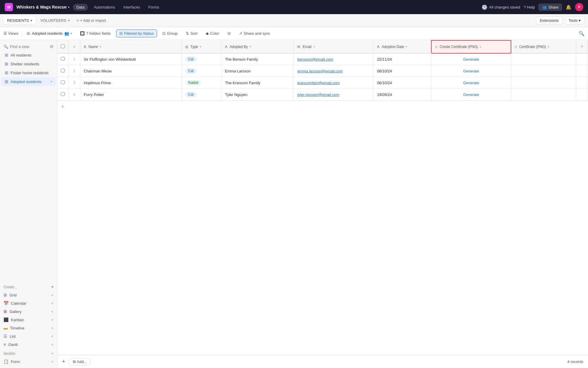 Image resolution: width=588 pixels, height=368 pixels. Describe the element at coordinates (333, 59) in the screenshot. I see `row-1-email: bensonz@email.com` at that location.